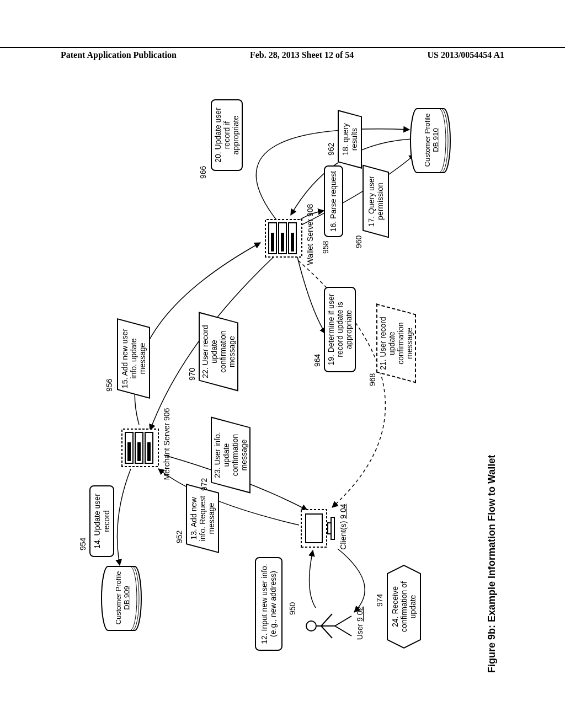  What do you see at coordinates (227, 135) in the screenshot?
I see `step-20: 20. Update user record if appropriate` at bounding box center [227, 135].